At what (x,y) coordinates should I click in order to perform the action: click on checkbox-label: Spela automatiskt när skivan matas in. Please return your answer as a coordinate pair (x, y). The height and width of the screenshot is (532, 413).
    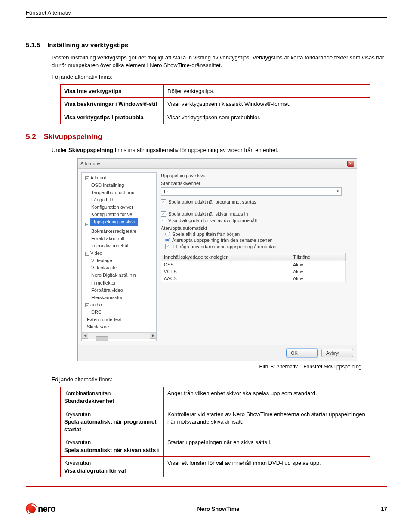
    Looking at the image, I should click on (208, 214).